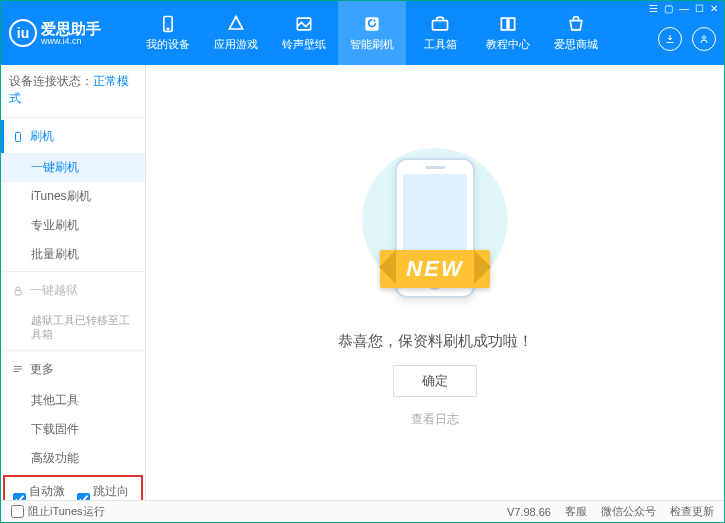 This screenshot has height=523, width=725. I want to click on flash-options: 自动激活 跳过向导, so click(73, 488).